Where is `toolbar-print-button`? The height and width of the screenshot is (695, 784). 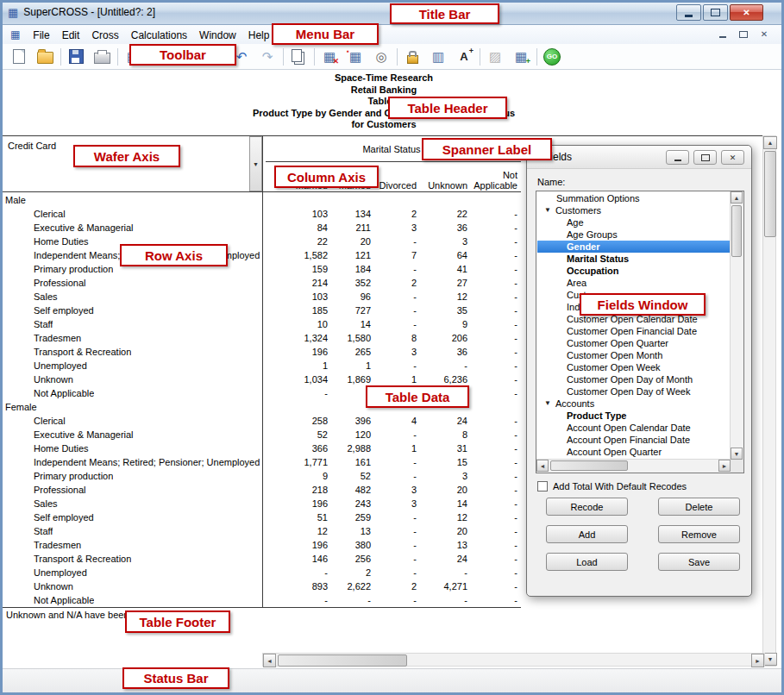
toolbar-print-button is located at coordinates (102, 57).